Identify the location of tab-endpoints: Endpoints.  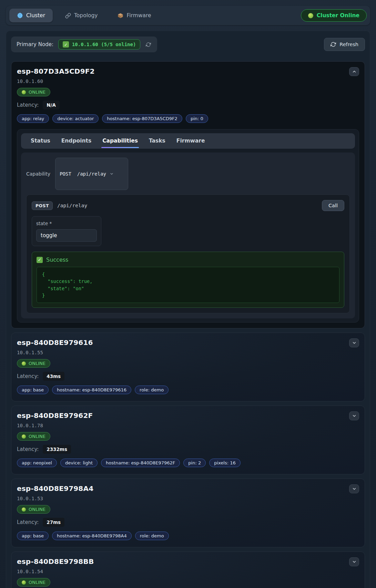
(77, 141).